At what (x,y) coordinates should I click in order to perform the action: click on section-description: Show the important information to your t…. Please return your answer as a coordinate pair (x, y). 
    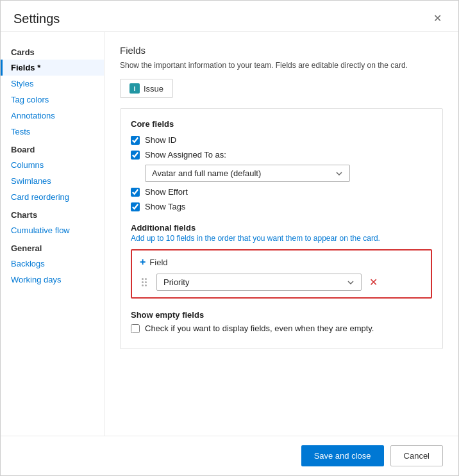
    Looking at the image, I should click on (281, 65).